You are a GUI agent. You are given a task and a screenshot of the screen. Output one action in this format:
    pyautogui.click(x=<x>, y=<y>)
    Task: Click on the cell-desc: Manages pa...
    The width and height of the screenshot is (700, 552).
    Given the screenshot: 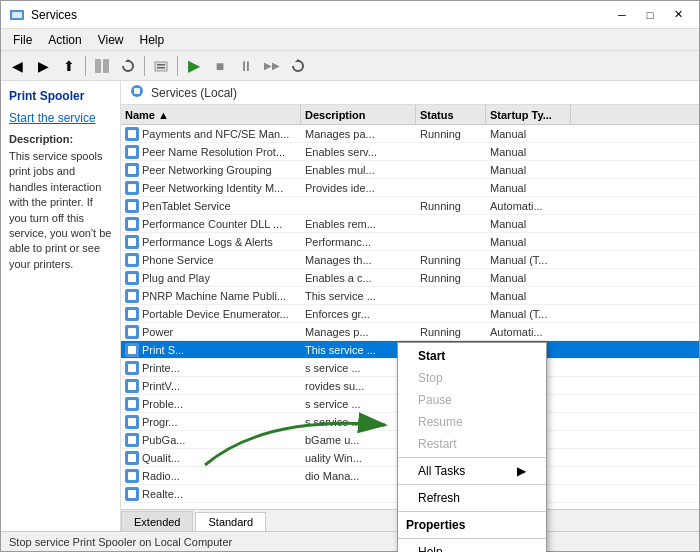 What is the action you would take?
    pyautogui.click(x=358, y=134)
    